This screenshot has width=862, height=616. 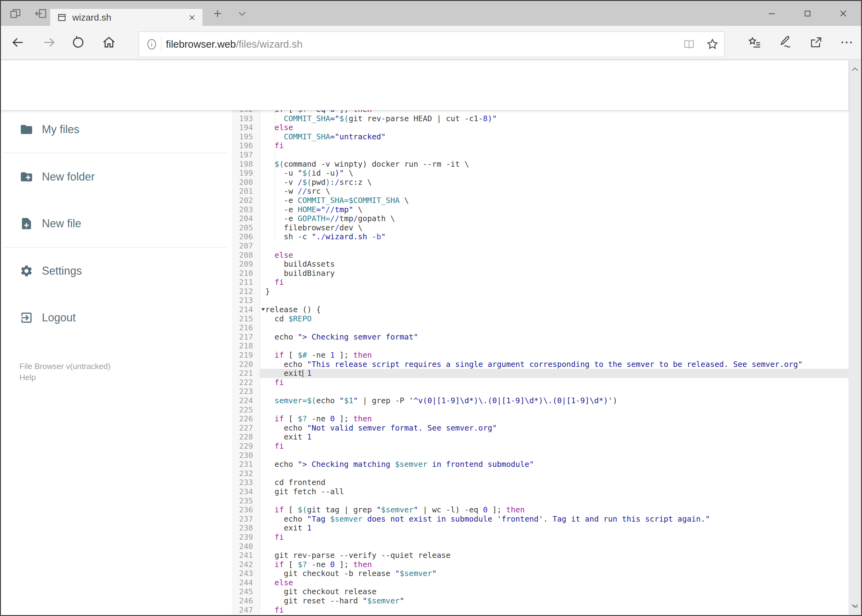 What do you see at coordinates (126, 17) in the screenshot?
I see `browser-tab: wizard.sh` at bounding box center [126, 17].